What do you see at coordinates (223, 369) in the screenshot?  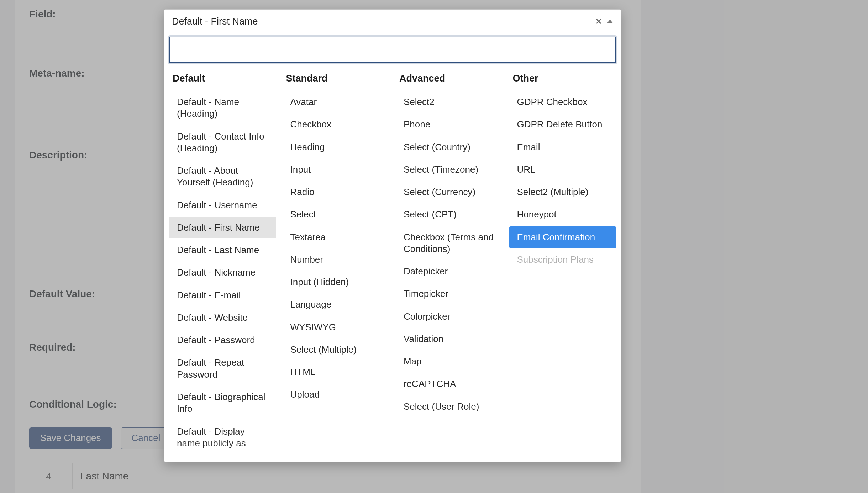 I see `dropdown-option: Default - Repeat Password` at bounding box center [223, 369].